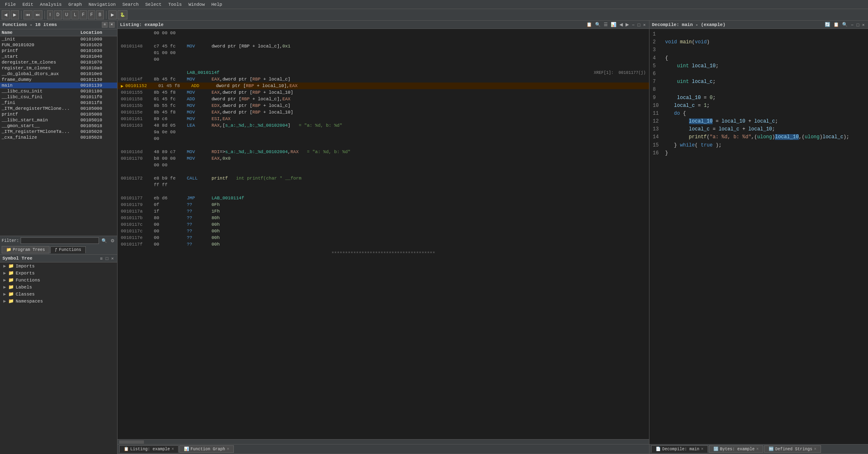  Describe the element at coordinates (645, 25) in the screenshot. I see `listing-close: ×` at that location.